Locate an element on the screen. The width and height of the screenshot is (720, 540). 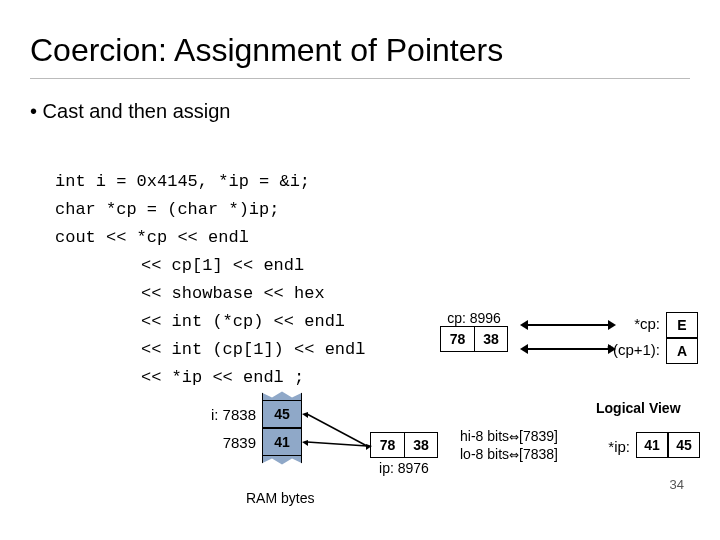
ram-row: i: 7838 45 is located at coordinates (251, 414).